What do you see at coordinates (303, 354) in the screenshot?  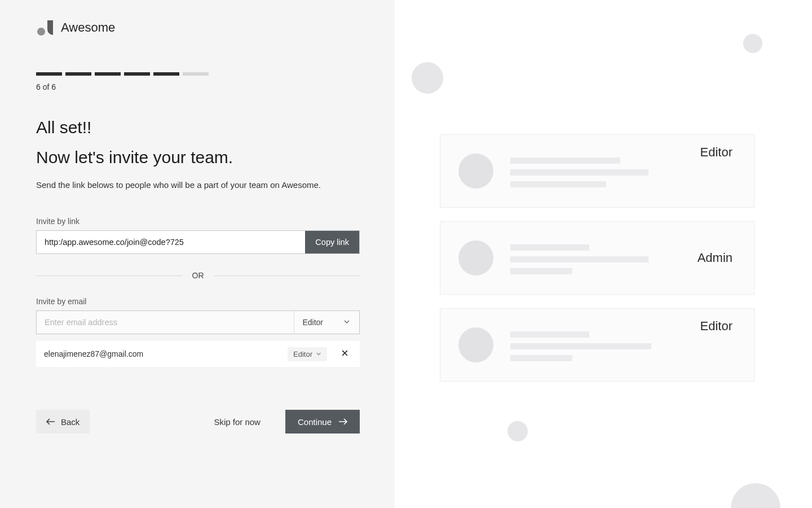 I see `invited-role-value: Editor` at bounding box center [303, 354].